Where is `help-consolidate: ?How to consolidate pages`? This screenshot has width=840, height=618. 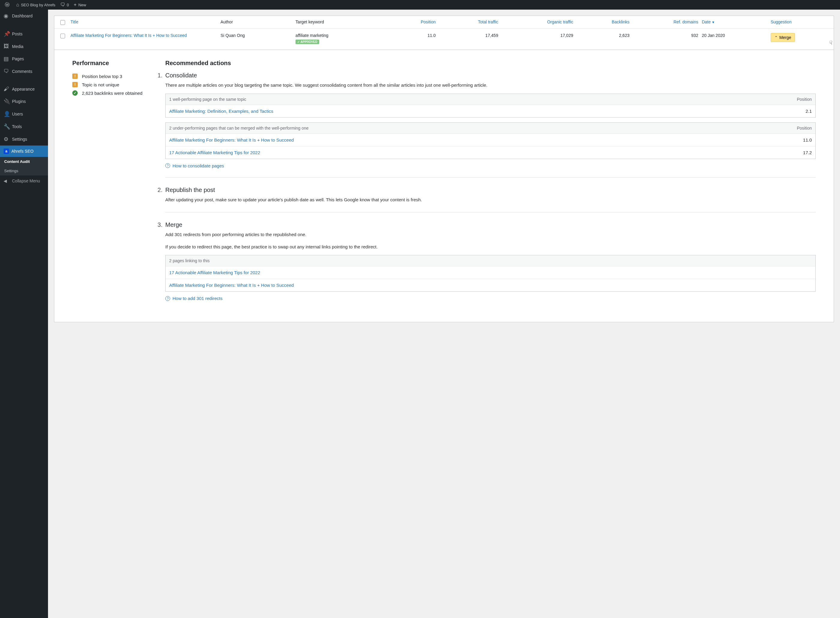
help-consolidate: ?How to consolidate pages is located at coordinates (194, 166).